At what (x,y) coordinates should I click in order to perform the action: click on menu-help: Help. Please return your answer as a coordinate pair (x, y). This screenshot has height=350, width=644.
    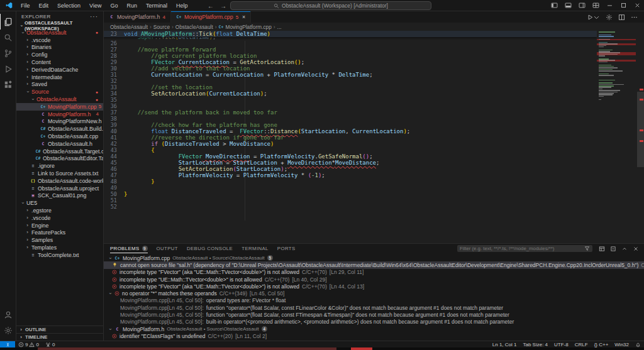
    Looking at the image, I should click on (182, 6).